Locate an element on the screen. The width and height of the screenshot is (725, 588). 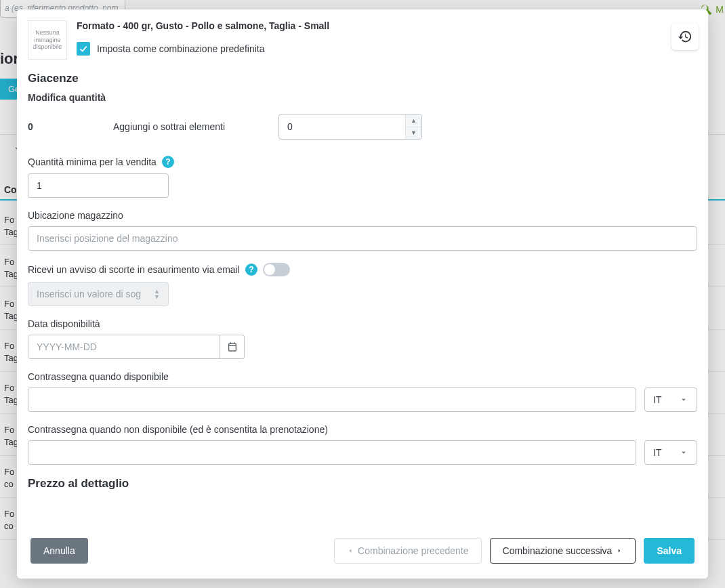
available-msg-label: Contrassegna quando disponibile is located at coordinates (98, 377).